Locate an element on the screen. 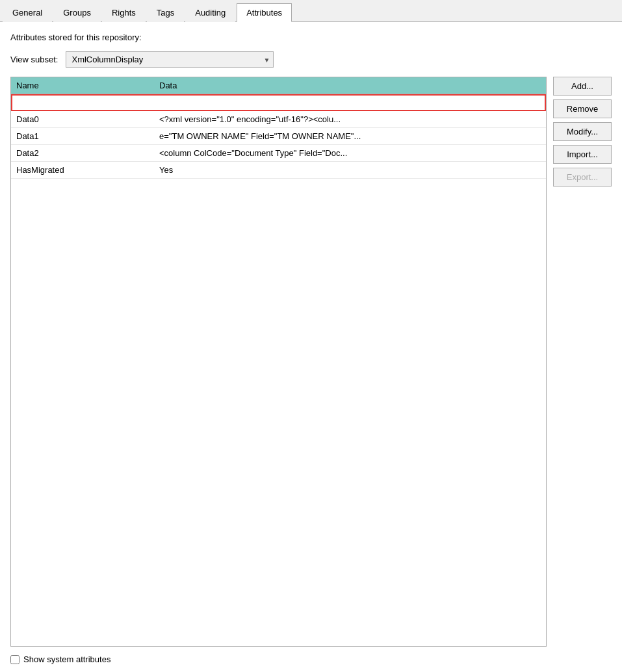  cell-name: Data1 is located at coordinates (83, 136).